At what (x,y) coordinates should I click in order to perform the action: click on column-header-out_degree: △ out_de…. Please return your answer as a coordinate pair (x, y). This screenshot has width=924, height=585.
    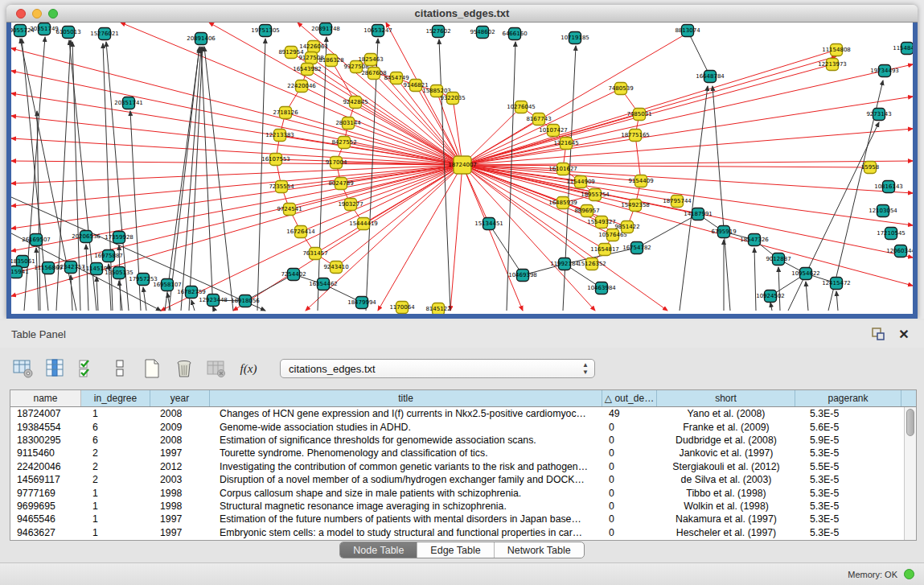
    Looking at the image, I should click on (630, 398).